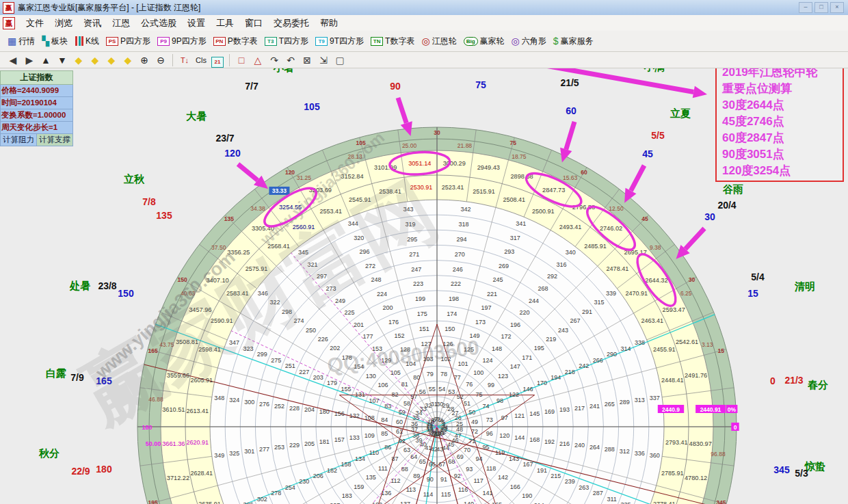  Describe the element at coordinates (87, 41) in the screenshot. I see `toolbar-button-kline: K线` at that location.